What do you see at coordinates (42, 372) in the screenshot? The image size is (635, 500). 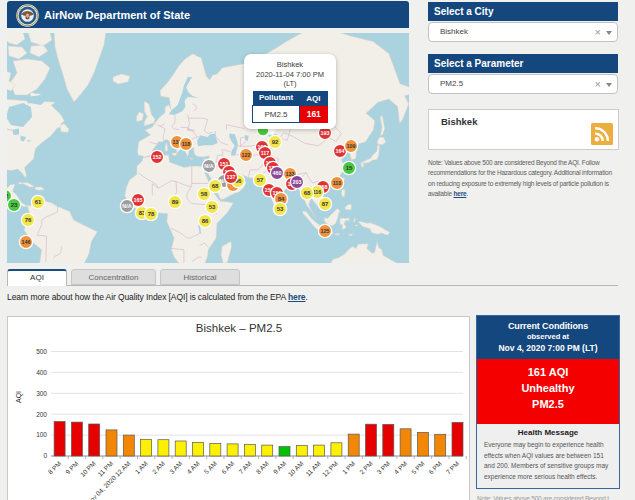 I see `svg-text: 400` at bounding box center [42, 372].